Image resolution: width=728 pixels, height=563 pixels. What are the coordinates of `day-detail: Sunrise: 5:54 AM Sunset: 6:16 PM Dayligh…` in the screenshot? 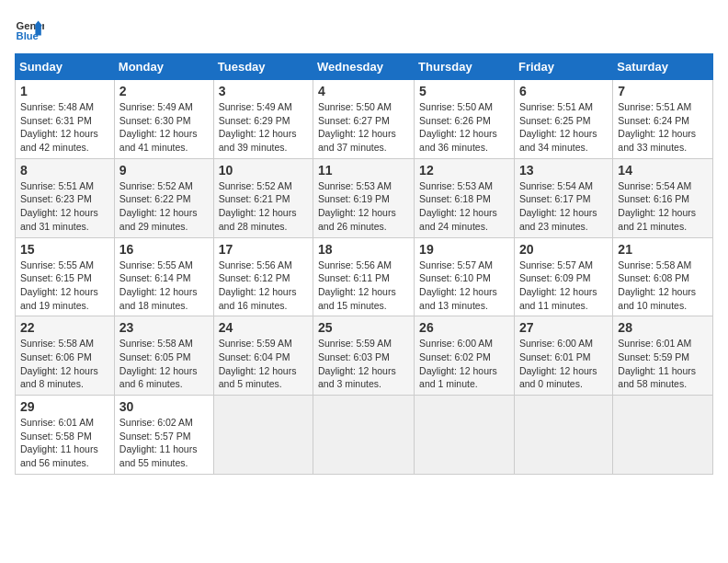 It's located at (663, 206).